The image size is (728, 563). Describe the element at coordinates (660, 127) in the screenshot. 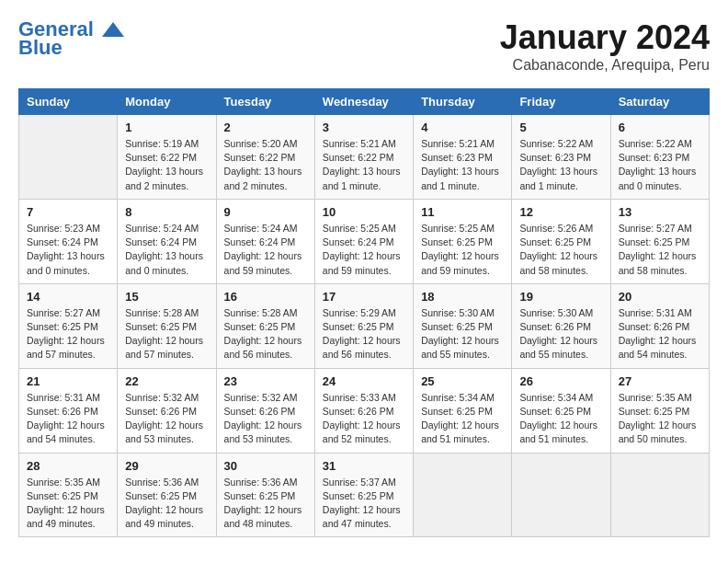

I see `day-number: 6` at that location.